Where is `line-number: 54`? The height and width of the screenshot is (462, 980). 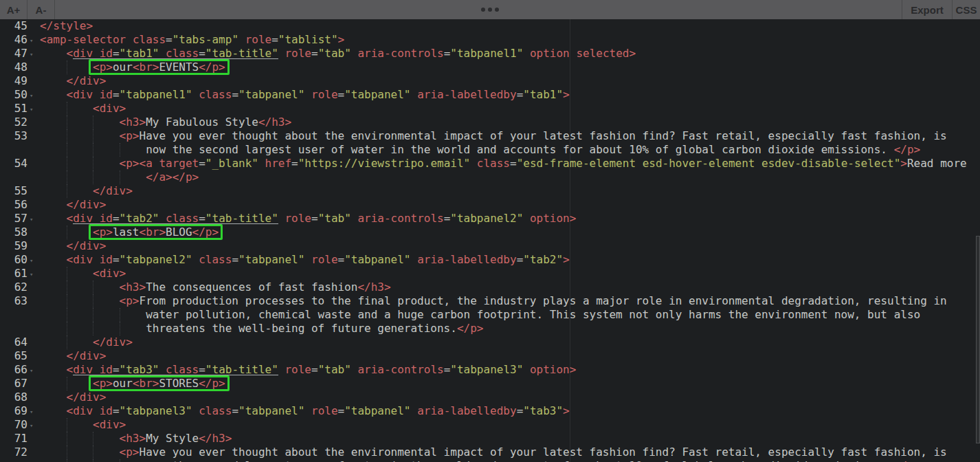 line-number: 54 is located at coordinates (14, 164).